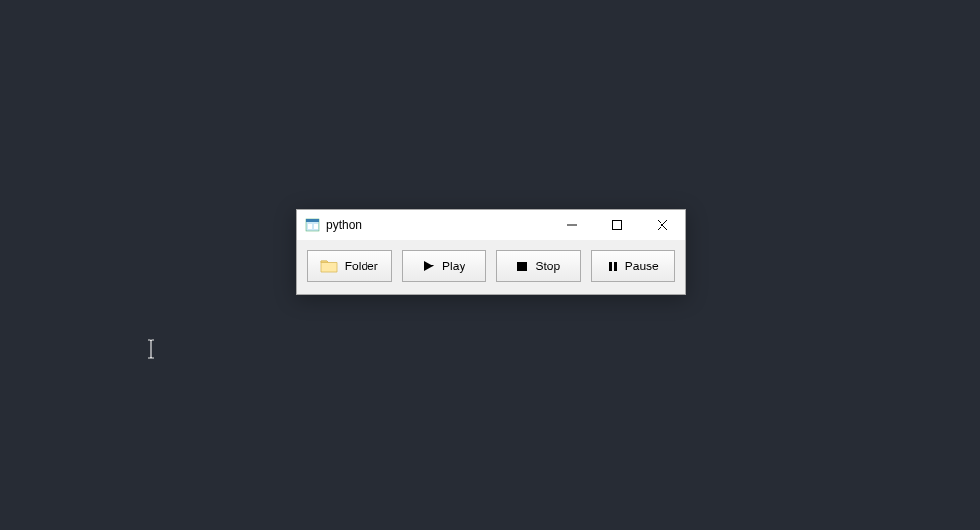  What do you see at coordinates (633, 266) in the screenshot?
I see `pause-button: Pause` at bounding box center [633, 266].